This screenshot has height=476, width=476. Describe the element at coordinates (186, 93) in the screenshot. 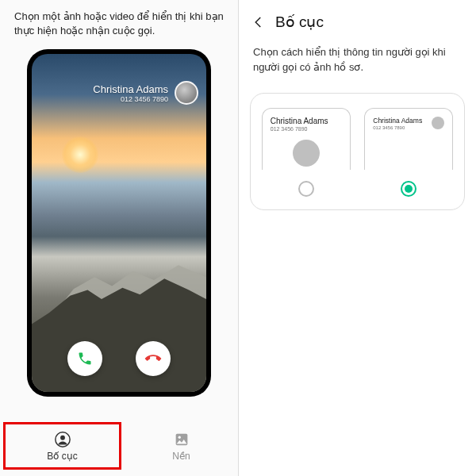

I see `caller-avatar` at that location.